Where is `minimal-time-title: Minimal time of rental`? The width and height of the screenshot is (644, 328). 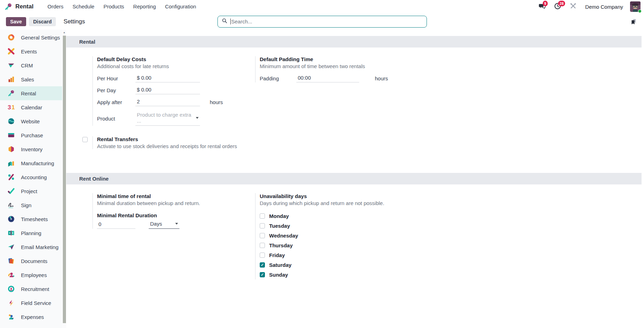
minimal-time-title: Minimal time of rental is located at coordinates (171, 196).